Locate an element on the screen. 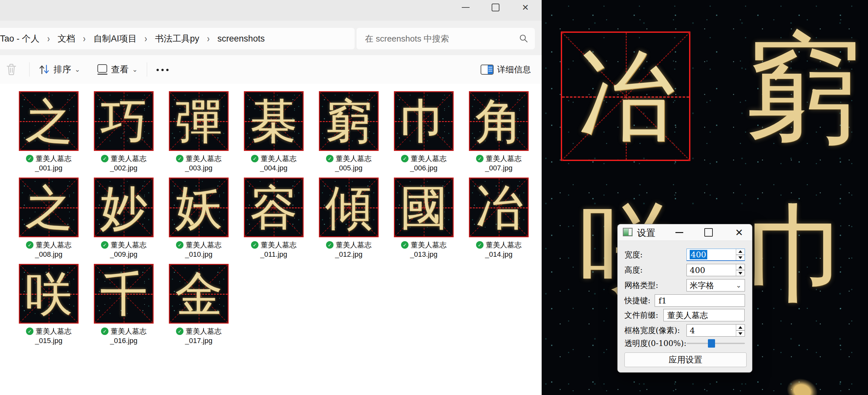 The height and width of the screenshot is (395, 868). file-item: 之✓董美人墓志_001.jpg is located at coordinates (49, 132).